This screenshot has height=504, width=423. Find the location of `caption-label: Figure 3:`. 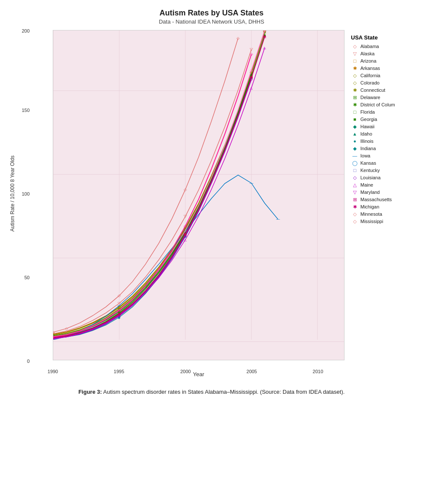

caption-label: Figure 3: is located at coordinates (90, 392).